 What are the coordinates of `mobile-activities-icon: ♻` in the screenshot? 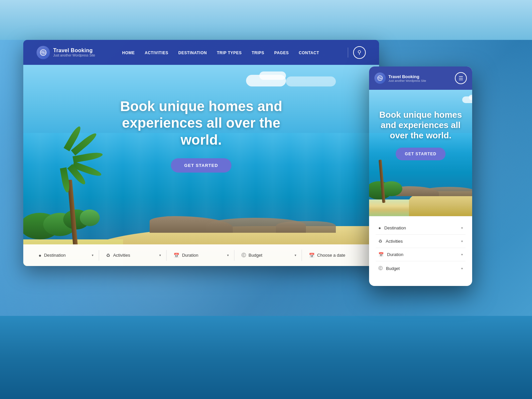 It's located at (380, 241).